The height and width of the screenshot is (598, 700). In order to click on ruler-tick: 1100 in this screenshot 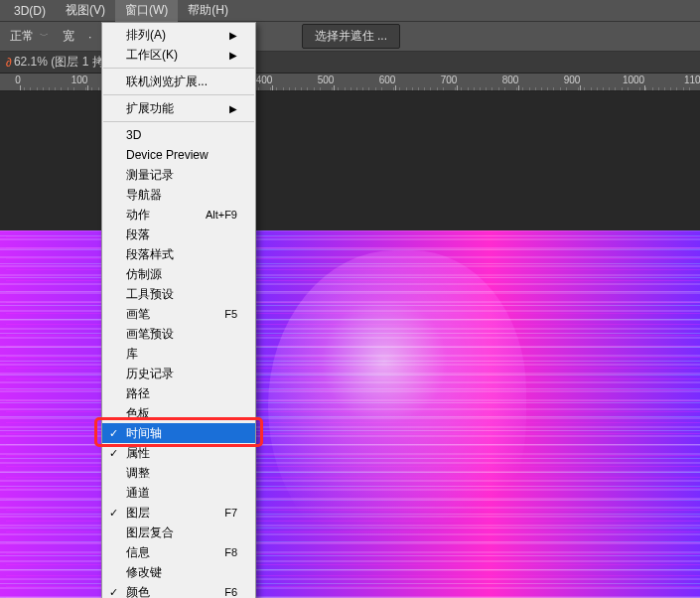, I will do `click(697, 82)`.